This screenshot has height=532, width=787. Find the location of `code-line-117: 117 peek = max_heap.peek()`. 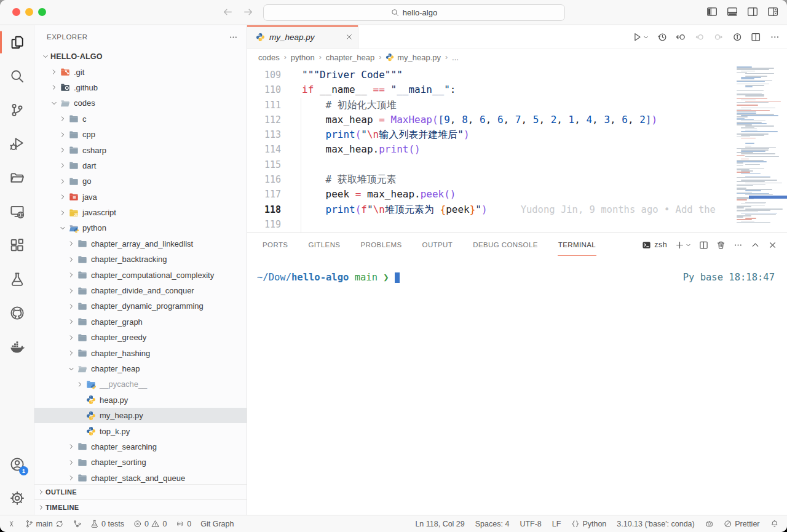

code-line-117: 117 peek = max_heap.peek() is located at coordinates (517, 194).